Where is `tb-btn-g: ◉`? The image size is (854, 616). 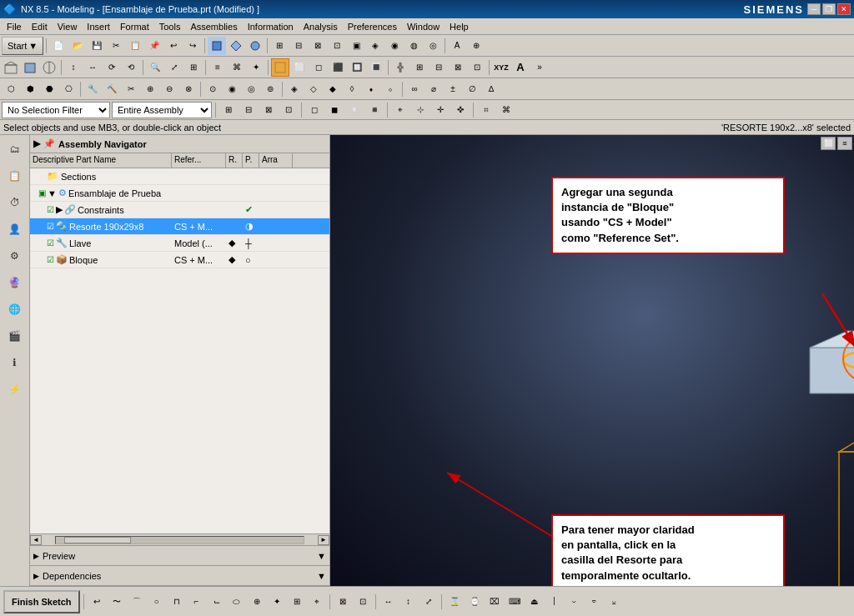
tb-btn-g: ◉ is located at coordinates (394, 46).